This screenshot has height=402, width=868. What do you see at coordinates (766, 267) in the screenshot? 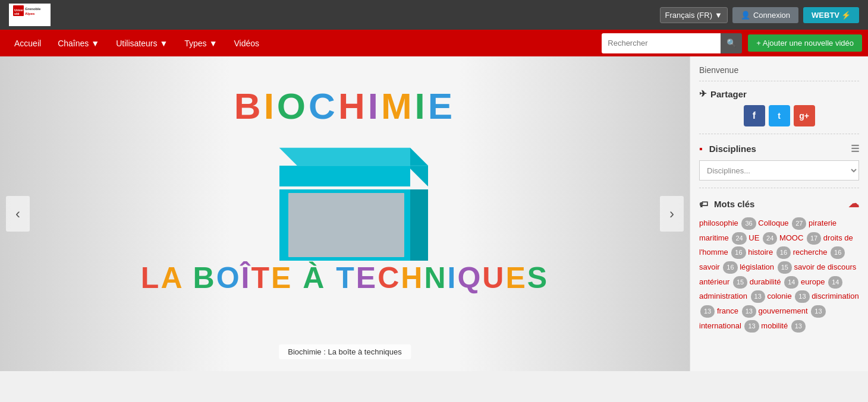
I see `tag-item: législation 15` at bounding box center [766, 267].